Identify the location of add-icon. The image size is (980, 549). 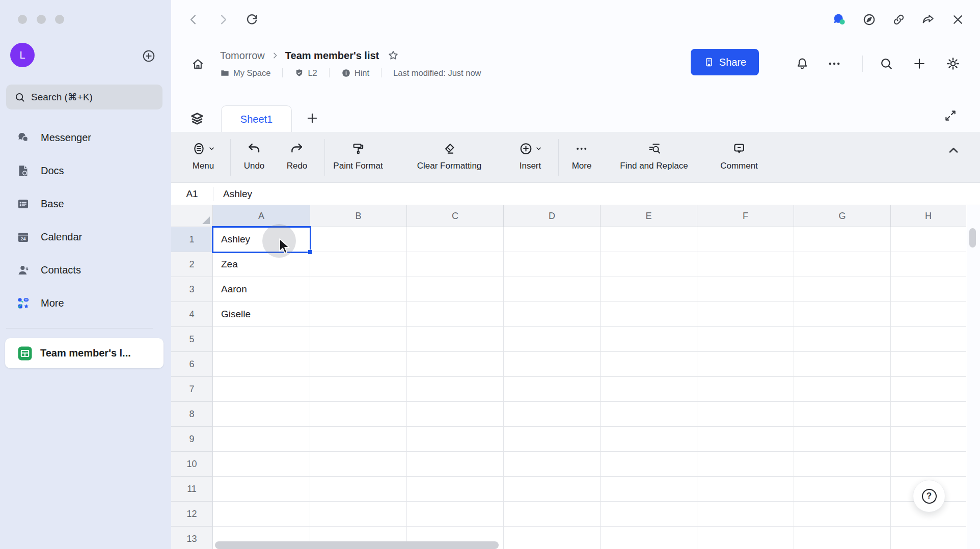
(149, 56).